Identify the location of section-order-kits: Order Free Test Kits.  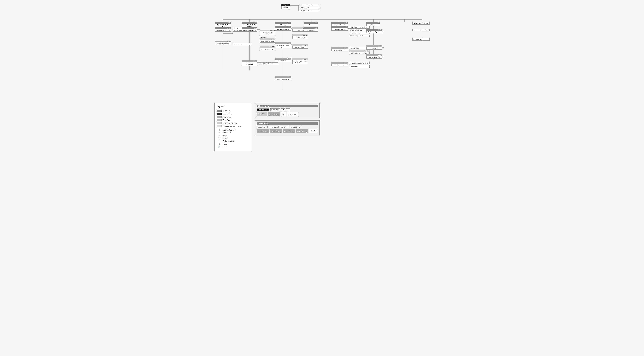
(421, 23).